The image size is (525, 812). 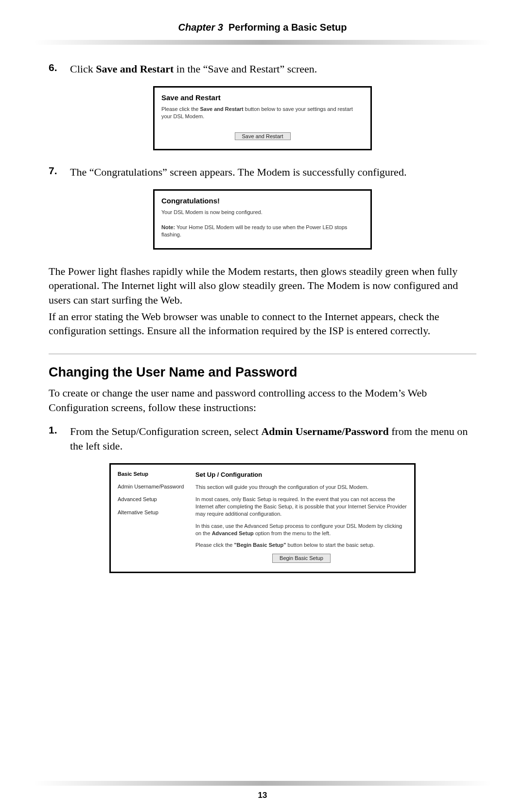 What do you see at coordinates (262, 42) in the screenshot?
I see `header-rule` at bounding box center [262, 42].